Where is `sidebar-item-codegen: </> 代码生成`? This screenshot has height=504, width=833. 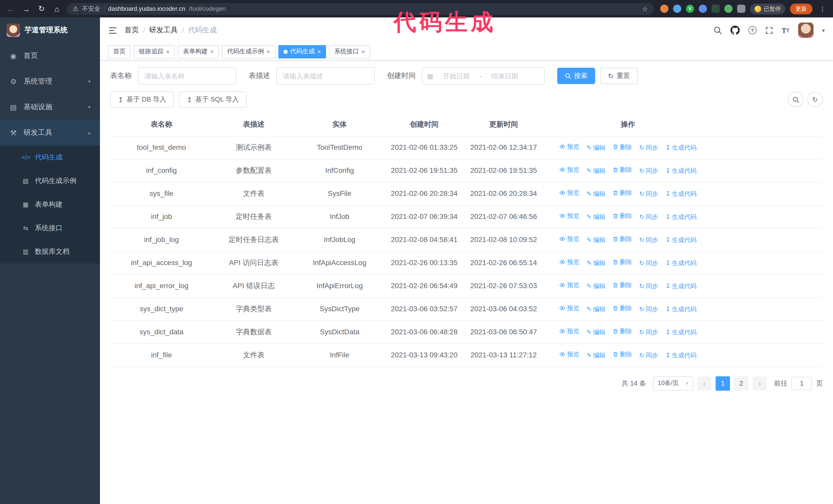 sidebar-item-codegen: </> 代码生成 is located at coordinates (50, 158).